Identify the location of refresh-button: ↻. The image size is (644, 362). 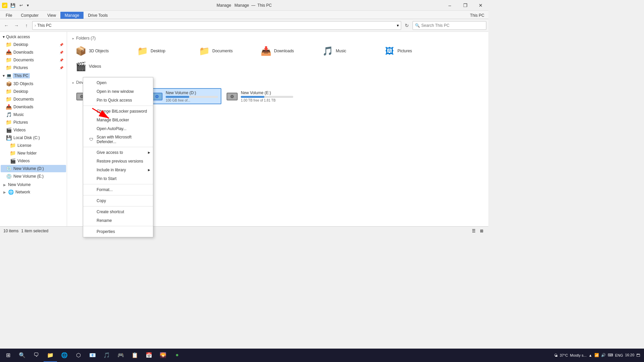
(407, 25).